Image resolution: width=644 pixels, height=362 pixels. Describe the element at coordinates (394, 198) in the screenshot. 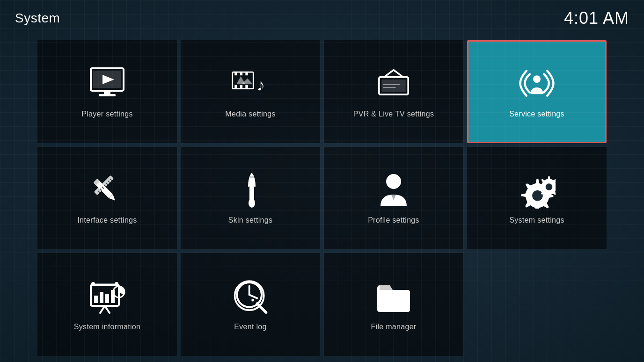

I see `tile-profile-settings: Profile settings` at that location.